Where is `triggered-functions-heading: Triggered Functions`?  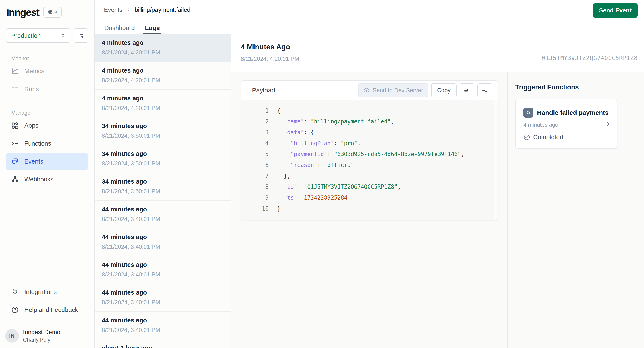
triggered-functions-heading: Triggered Functions is located at coordinates (580, 88).